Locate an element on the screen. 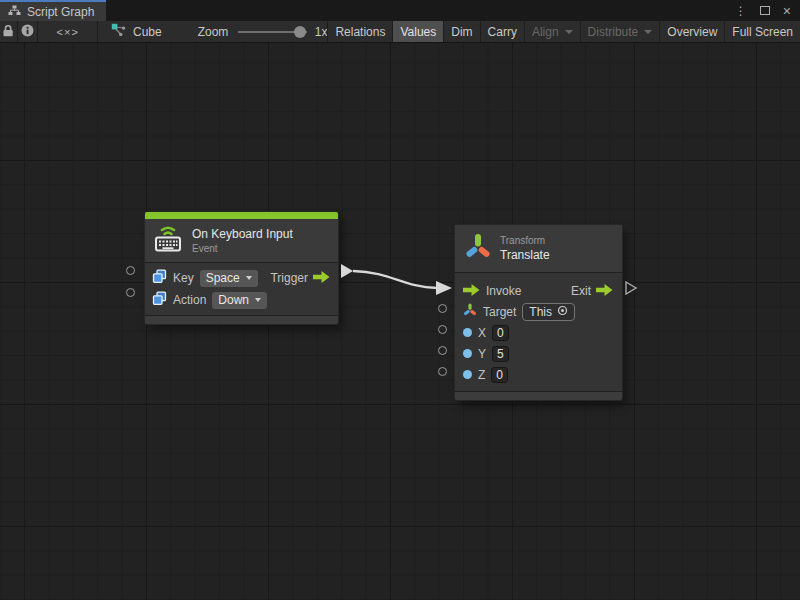 Image resolution: width=800 pixels, height=600 pixels. zoom-value: 1x is located at coordinates (322, 32).